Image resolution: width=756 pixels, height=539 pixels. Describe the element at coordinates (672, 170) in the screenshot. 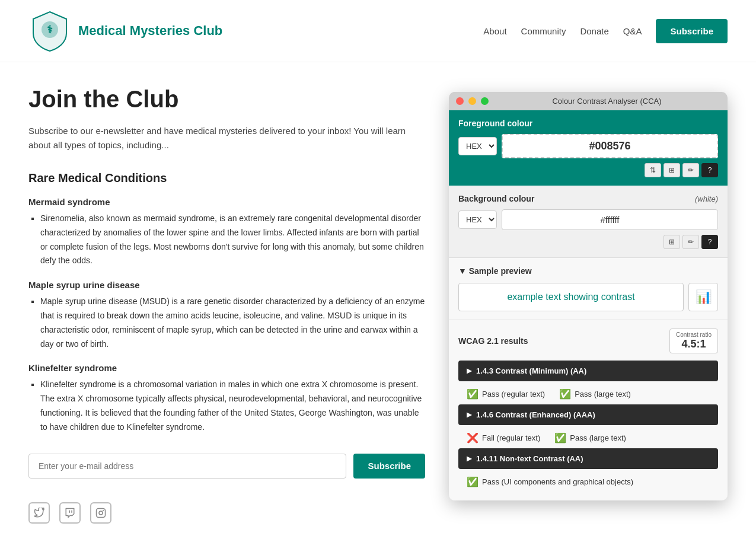

I see `cca-fg-adjust-btn: ⊞` at that location.